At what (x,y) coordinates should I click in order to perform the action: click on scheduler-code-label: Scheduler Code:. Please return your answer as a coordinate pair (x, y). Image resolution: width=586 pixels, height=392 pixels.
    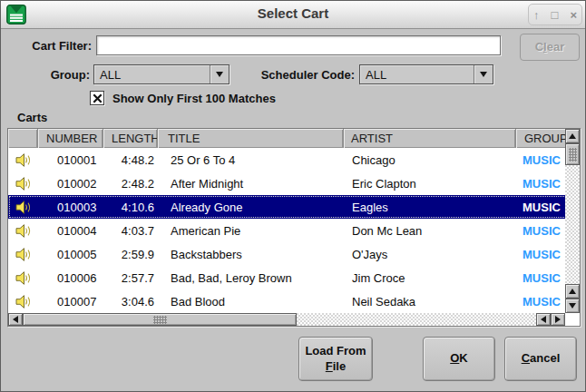
    Looking at the image, I should click on (287, 74).